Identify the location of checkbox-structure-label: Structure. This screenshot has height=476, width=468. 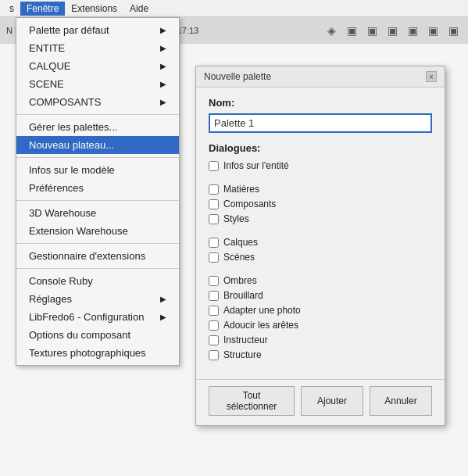
(242, 355).